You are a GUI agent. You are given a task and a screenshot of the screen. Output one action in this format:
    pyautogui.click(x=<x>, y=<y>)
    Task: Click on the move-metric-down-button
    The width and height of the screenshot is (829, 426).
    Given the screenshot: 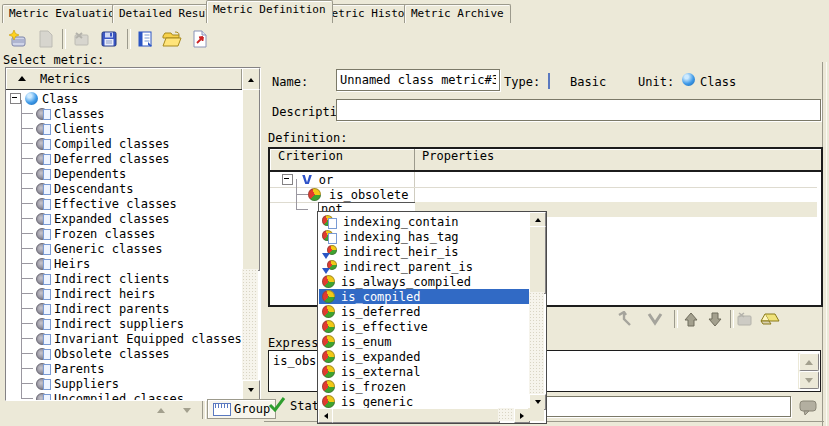 What is the action you would take?
    pyautogui.click(x=187, y=410)
    